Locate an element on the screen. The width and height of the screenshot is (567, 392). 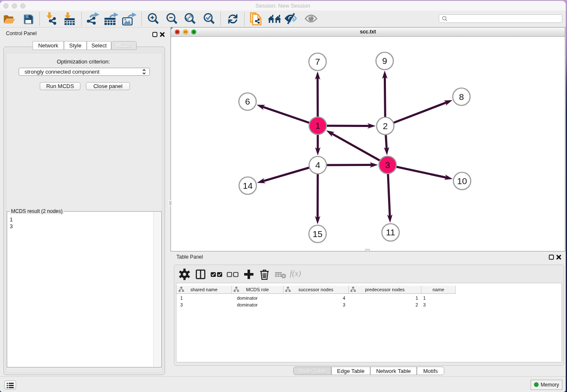
svg-text: 10 is located at coordinates (462, 181).